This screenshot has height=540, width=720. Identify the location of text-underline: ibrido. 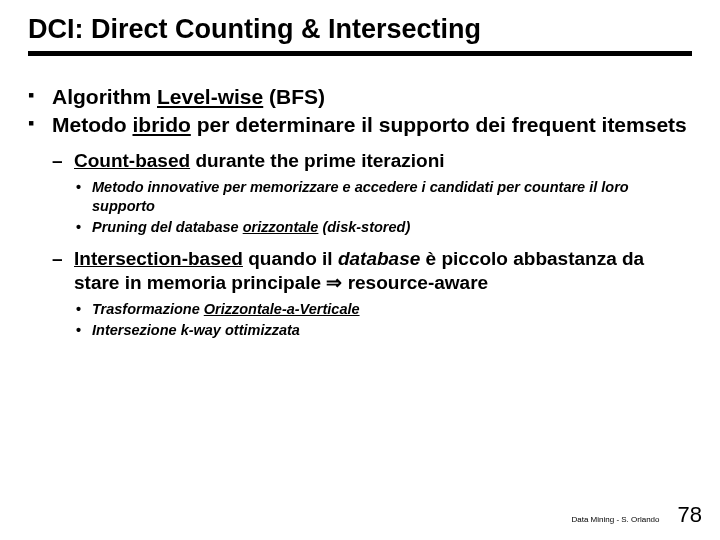
(161, 124).